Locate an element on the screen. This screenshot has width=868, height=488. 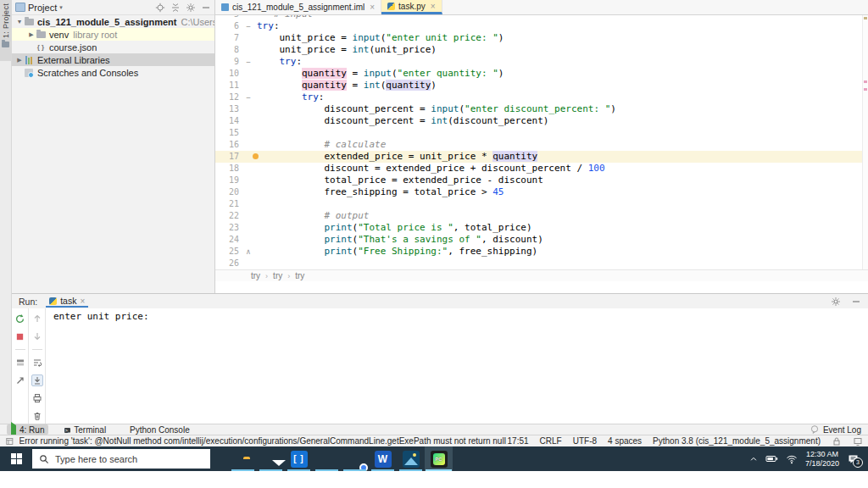
expand-arrow-icon: ▼ is located at coordinates (19, 22).